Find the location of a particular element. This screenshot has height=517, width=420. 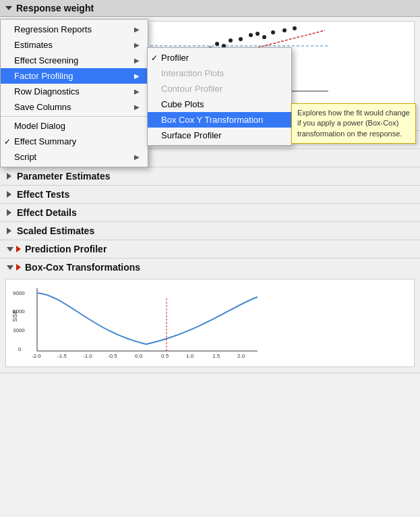

submenu-item-contour-profiler: Contour Profiler is located at coordinates (220, 89).